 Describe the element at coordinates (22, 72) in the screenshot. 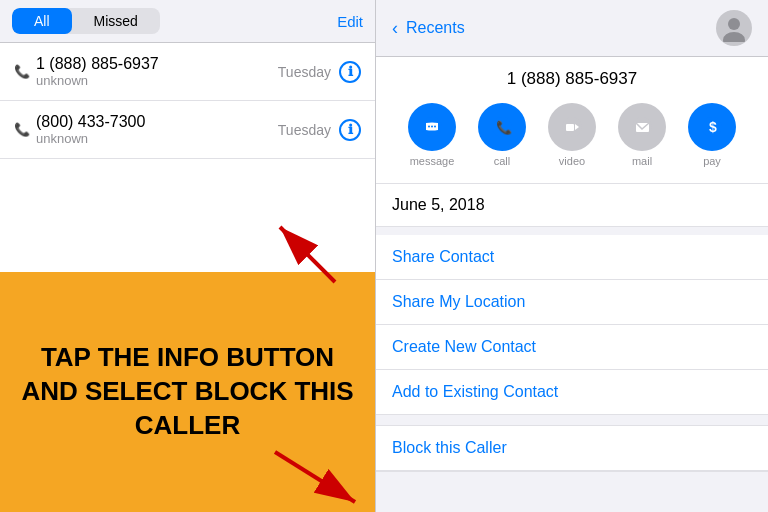

I see `phone-icon-1: 📞` at that location.